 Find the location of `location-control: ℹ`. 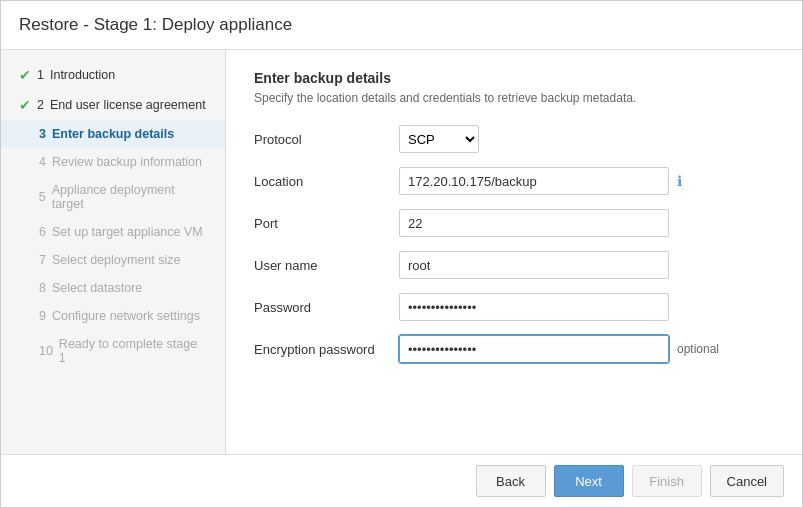

location-control: ℹ is located at coordinates (586, 181).